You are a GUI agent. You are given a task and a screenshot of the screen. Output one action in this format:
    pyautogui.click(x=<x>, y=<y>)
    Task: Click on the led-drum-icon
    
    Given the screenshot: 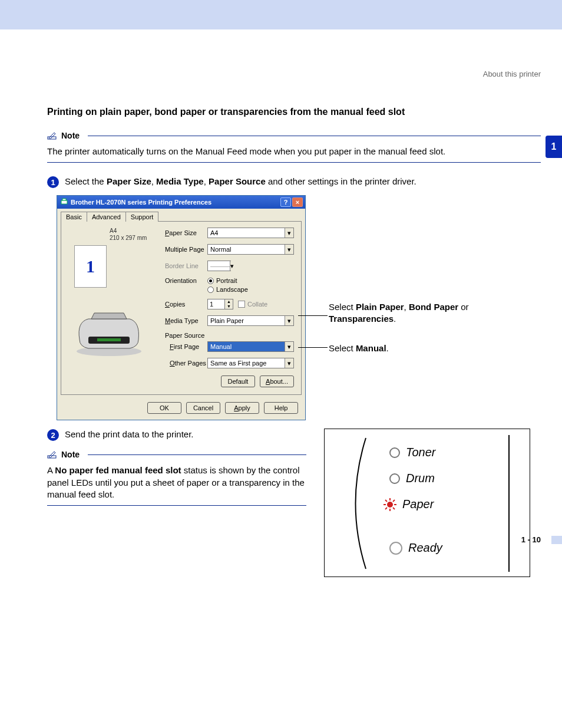 What is the action you would take?
    pyautogui.click(x=395, y=479)
    